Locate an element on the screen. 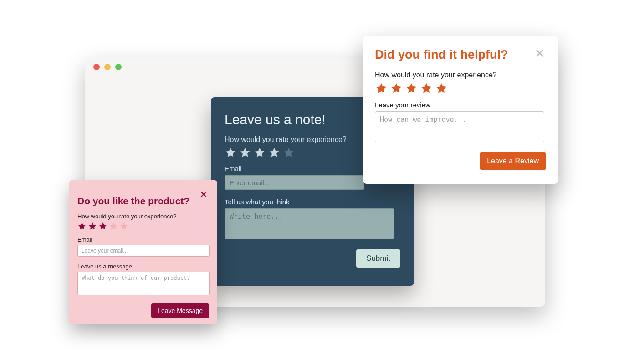 The width and height of the screenshot is (624, 364). card-title: Do you like the product? is located at coordinates (138, 201).